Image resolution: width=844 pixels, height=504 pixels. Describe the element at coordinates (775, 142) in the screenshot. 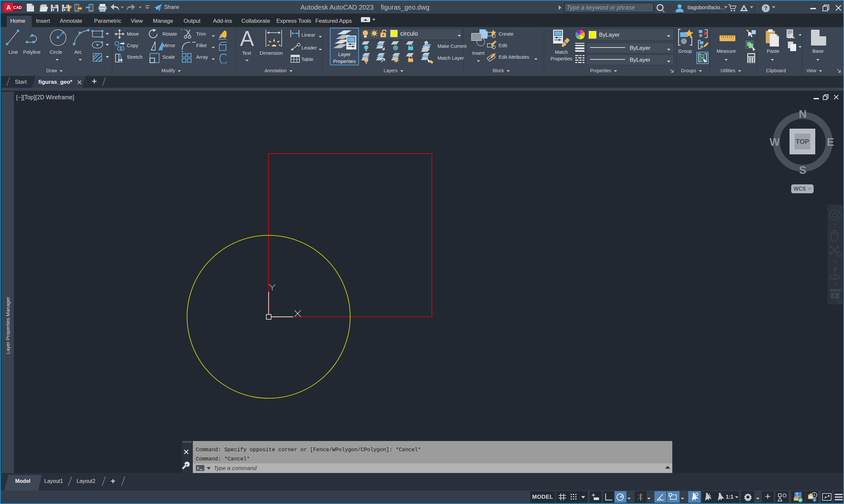

I see `svg-text: W` at that location.